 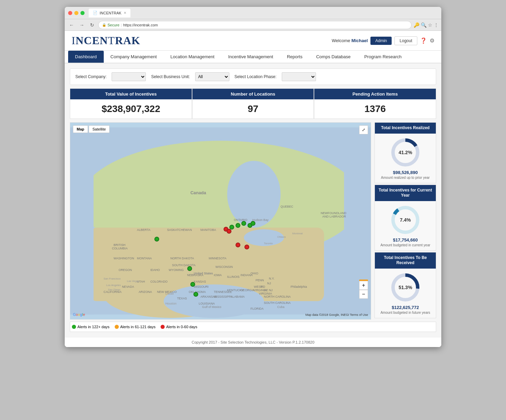 I want to click on settings-icon: ⚙, so click(x=432, y=40).